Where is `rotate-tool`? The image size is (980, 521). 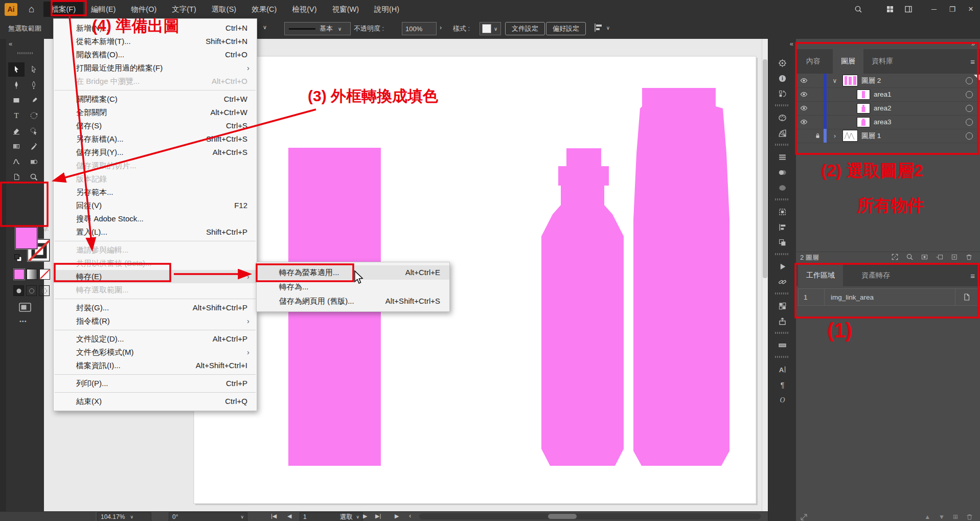 rotate-tool is located at coordinates (34, 116).